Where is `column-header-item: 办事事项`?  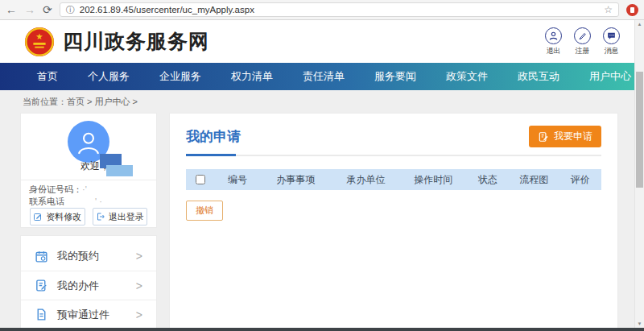 column-header-item: 办事事项 is located at coordinates (296, 180).